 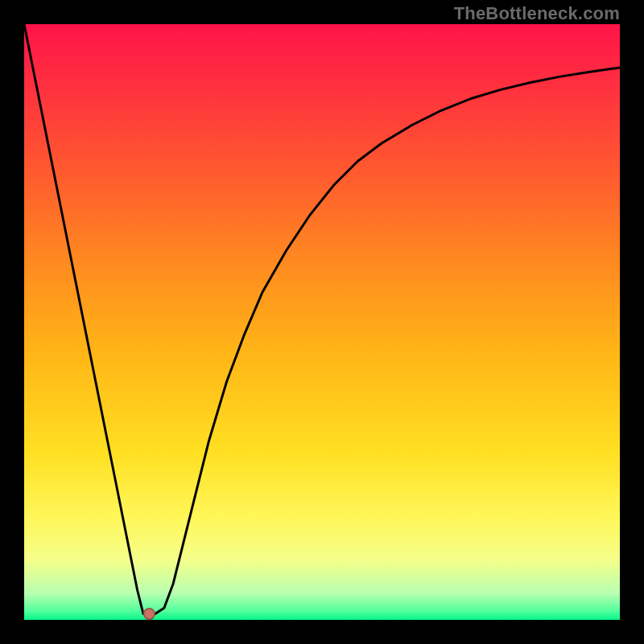 I want to click on watermark-text: TheBottleneck.com, so click(x=537, y=14).